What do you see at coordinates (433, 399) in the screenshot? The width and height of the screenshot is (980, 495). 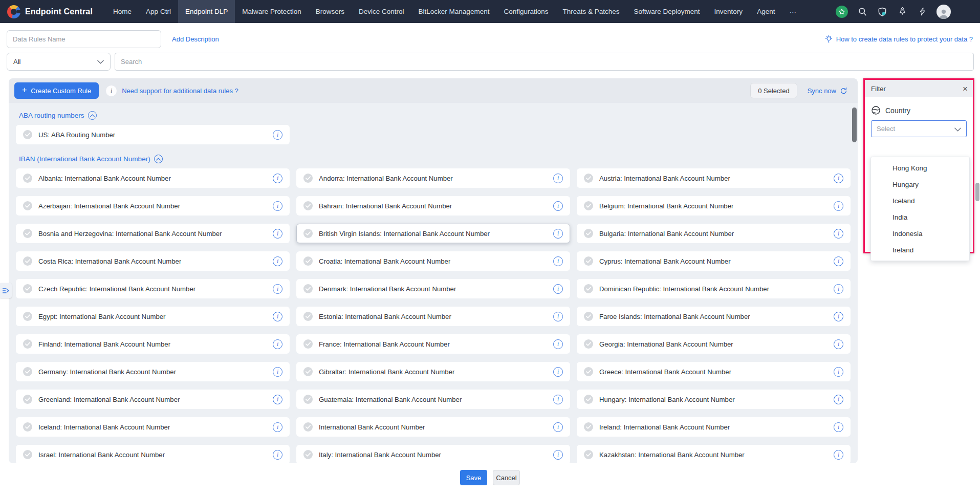 I see `rule-card: Guatemala: International Bank Account Nu…` at bounding box center [433, 399].